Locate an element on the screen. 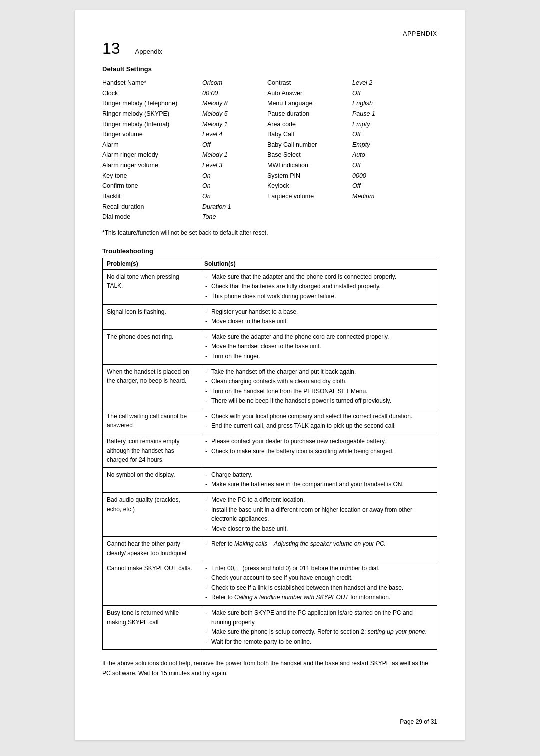 The width and height of the screenshot is (540, 756). solution-item: This phone does not work during power fa… is located at coordinates (319, 296).